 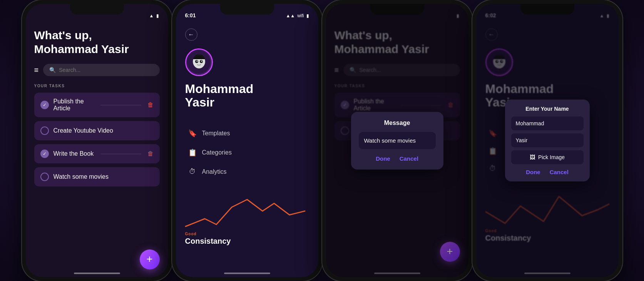 What do you see at coordinates (247, 171) in the screenshot?
I see `nav-item-analytics: ⏱ Analytics` at bounding box center [247, 171].